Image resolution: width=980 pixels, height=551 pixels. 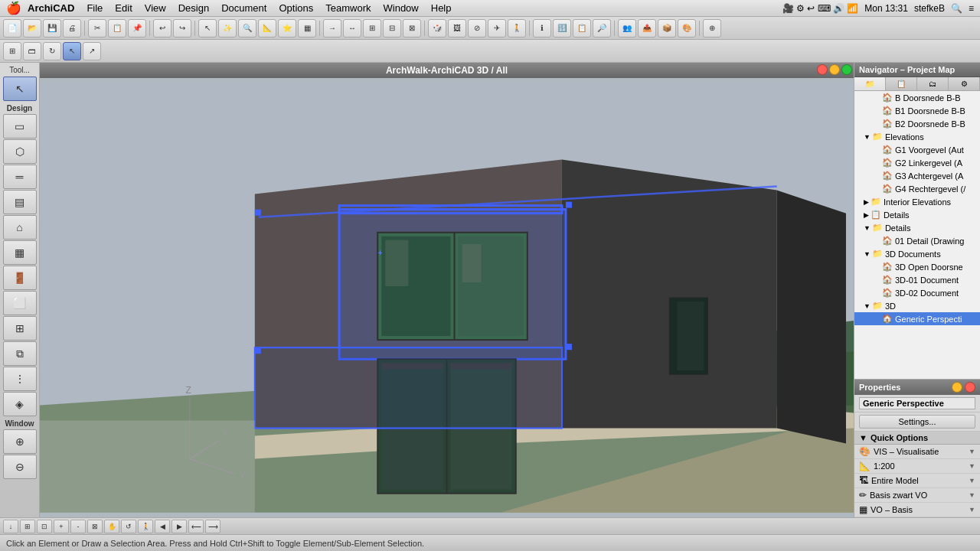 What do you see at coordinates (477, 28) in the screenshot?
I see `section-btn: ⊘` at bounding box center [477, 28].